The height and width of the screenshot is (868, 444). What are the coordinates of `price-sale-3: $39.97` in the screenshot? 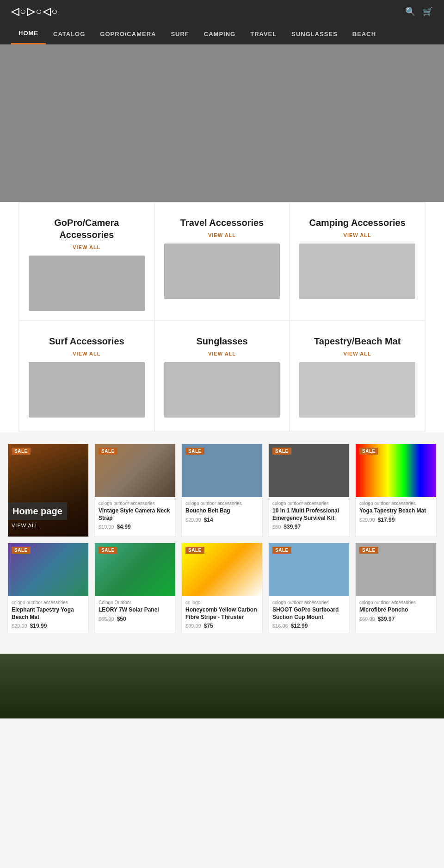 It's located at (292, 527).